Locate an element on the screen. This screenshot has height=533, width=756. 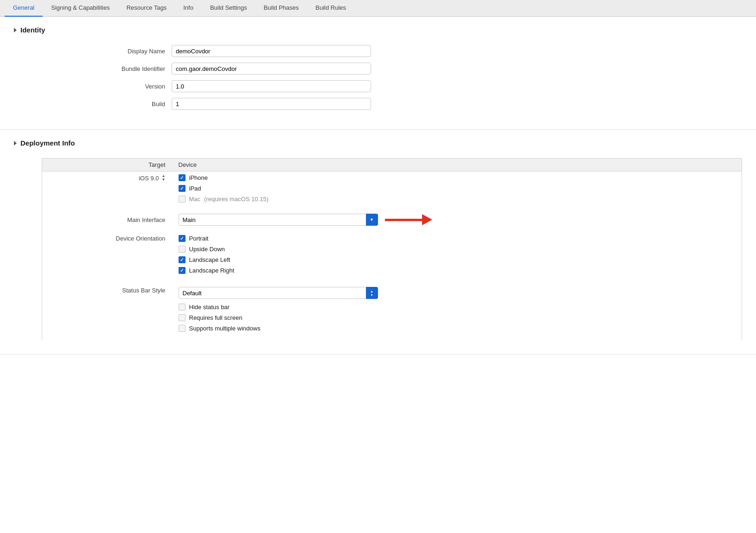
status-bar-stepper-wrap: ▲ ▼ is located at coordinates (278, 293).